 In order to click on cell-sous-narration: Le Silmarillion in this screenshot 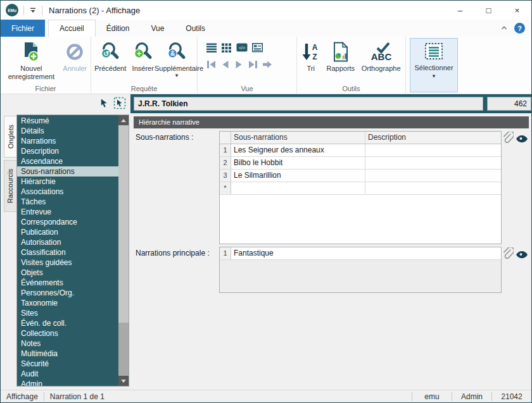, I will do `click(298, 176)`.